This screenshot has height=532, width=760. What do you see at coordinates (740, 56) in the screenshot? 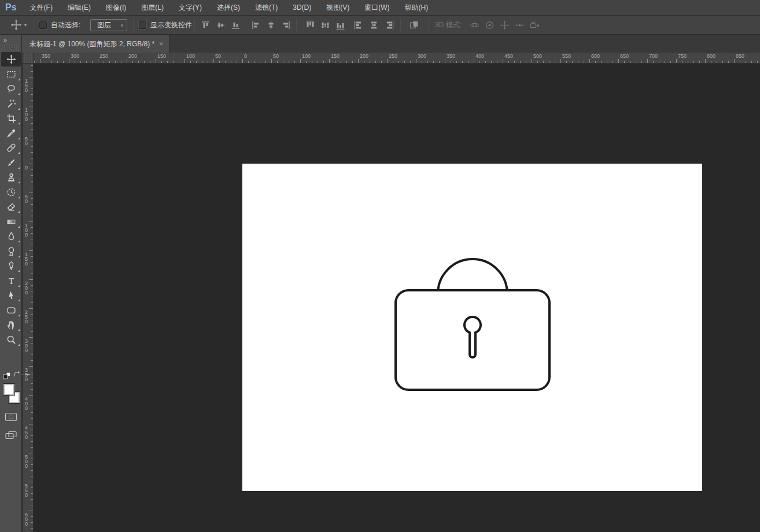
I see `ruler-label: 850` at bounding box center [740, 56].